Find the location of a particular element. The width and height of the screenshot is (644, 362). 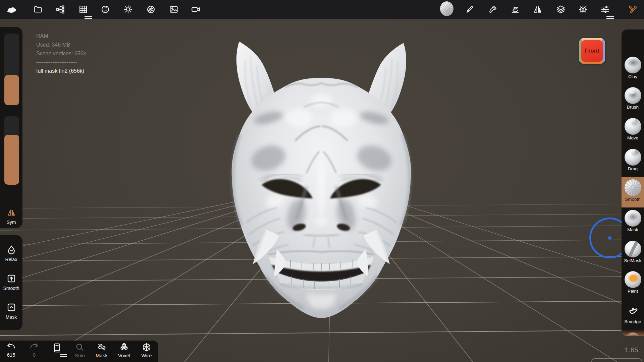

mask-eye-slash-icon is located at coordinates (102, 347).